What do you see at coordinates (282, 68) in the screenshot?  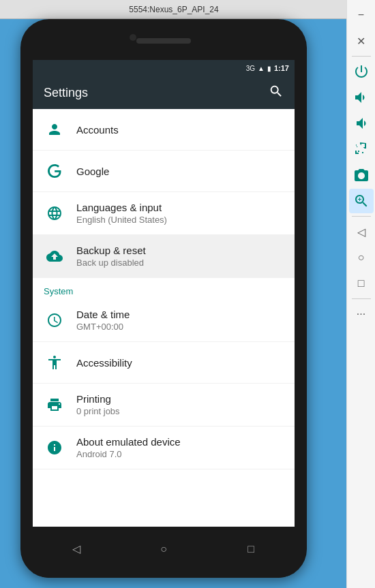 I see `status-time: 1:17` at bounding box center [282, 68].